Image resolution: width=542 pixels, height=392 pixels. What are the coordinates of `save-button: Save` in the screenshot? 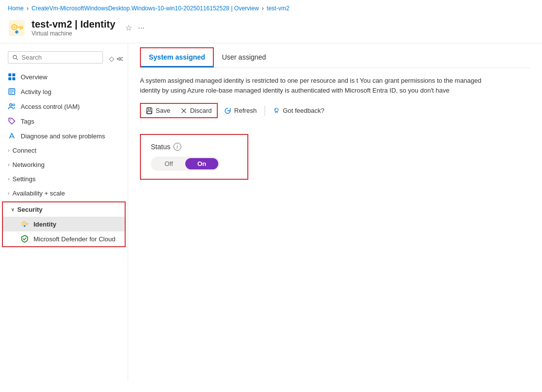 It's located at (158, 110).